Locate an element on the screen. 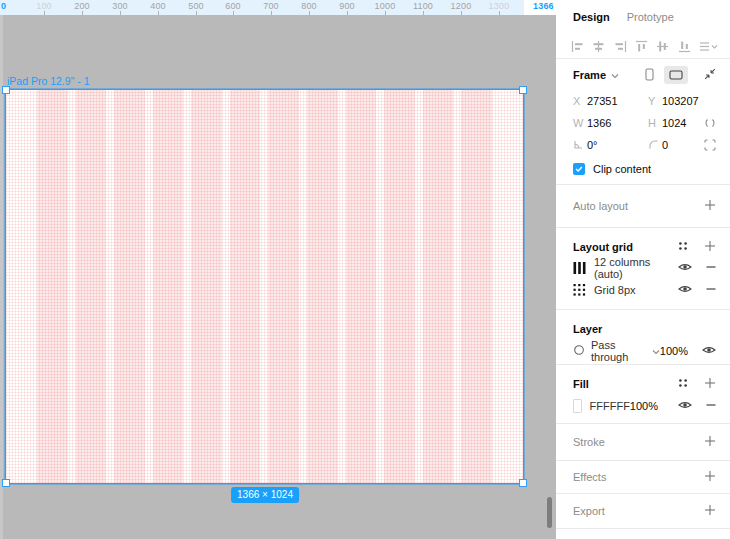 The height and width of the screenshot is (539, 730). add-fill-icon is located at coordinates (710, 384).